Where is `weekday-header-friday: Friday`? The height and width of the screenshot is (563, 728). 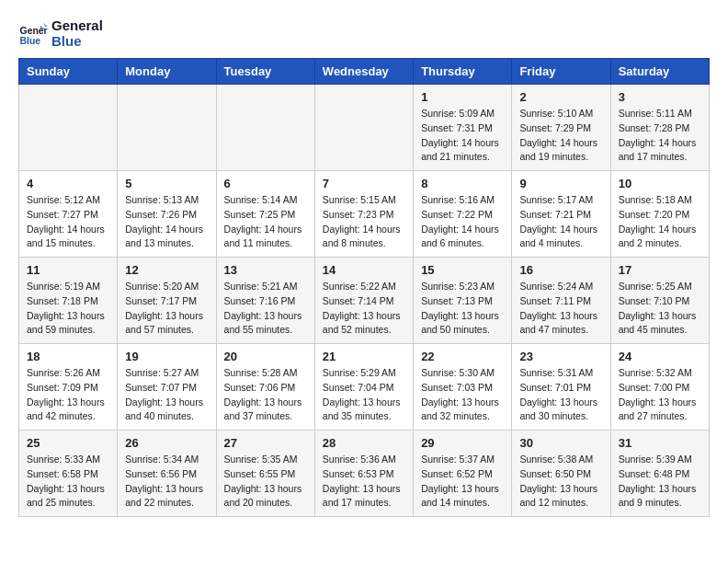 weekday-header-friday: Friday is located at coordinates (561, 72).